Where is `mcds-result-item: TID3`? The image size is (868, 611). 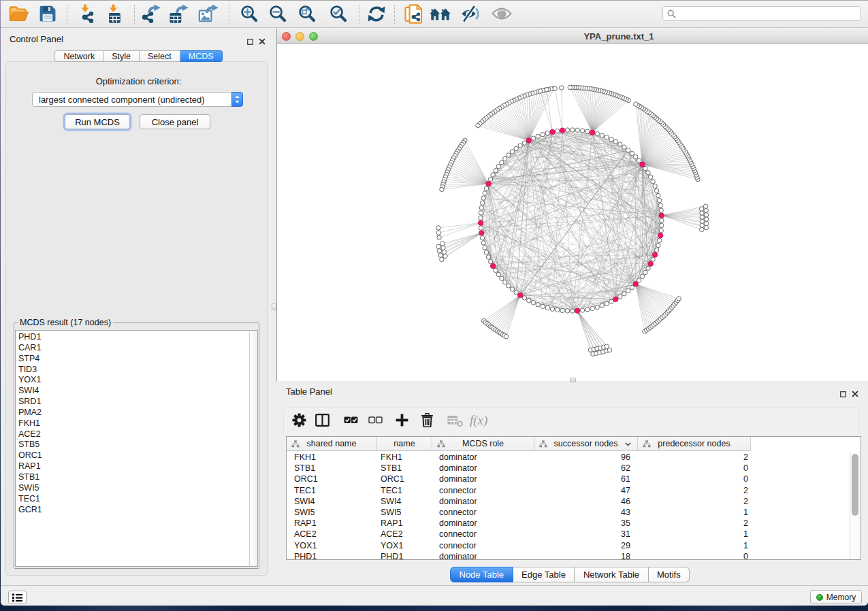 mcds-result-item: TID3 is located at coordinates (30, 370).